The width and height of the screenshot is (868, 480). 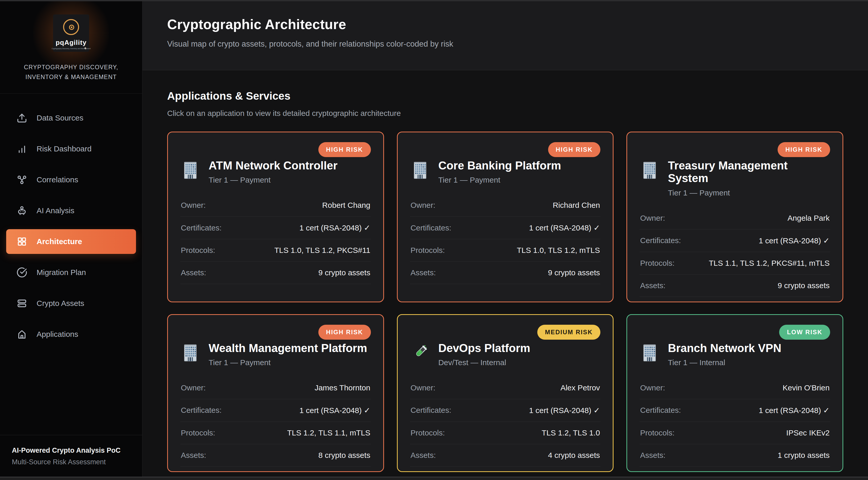 I want to click on detail-row: Owner:James Thornton, so click(x=276, y=388).